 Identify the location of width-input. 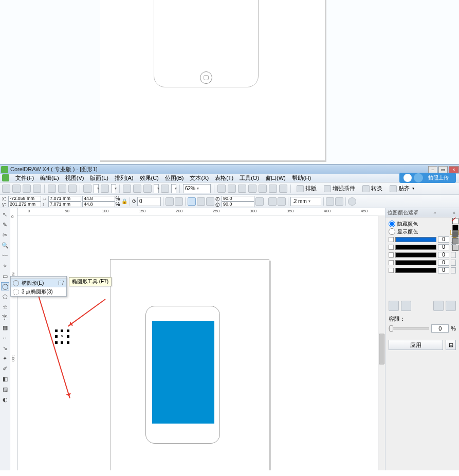
(65, 198).